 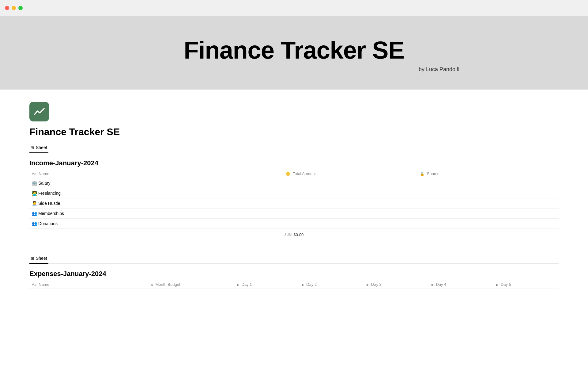 What do you see at coordinates (462, 285) in the screenshot?
I see `expenses-col-day4: ▶ Day 4` at bounding box center [462, 285].